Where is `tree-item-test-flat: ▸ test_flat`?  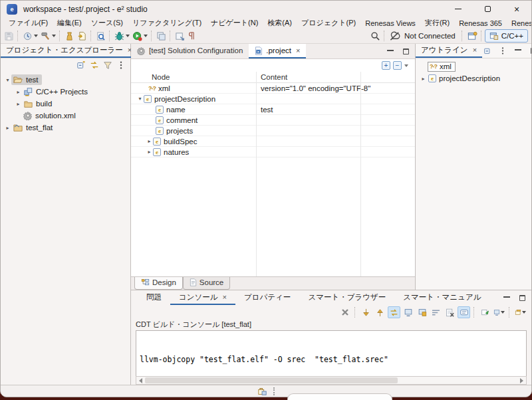
tree-item-test-flat: ▸ test_flat is located at coordinates (65, 128).